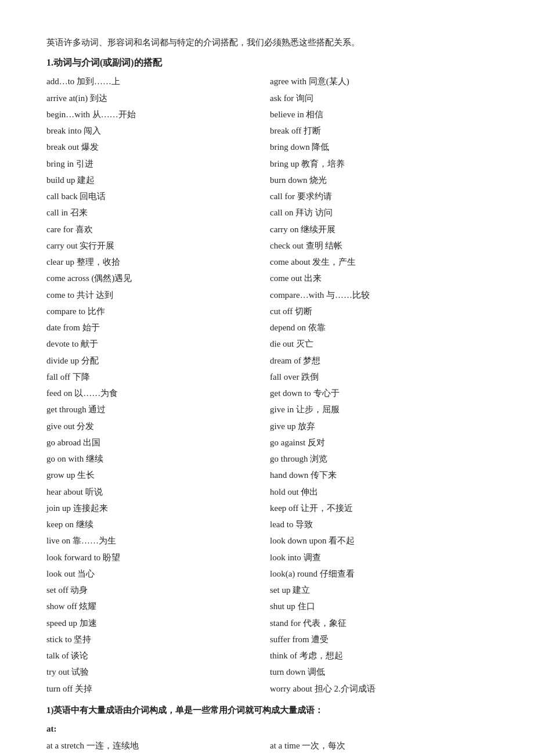 This screenshot has height=756, width=534. What do you see at coordinates (156, 393) in the screenshot?
I see `entry-left: feed on 以……为食` at bounding box center [156, 393].